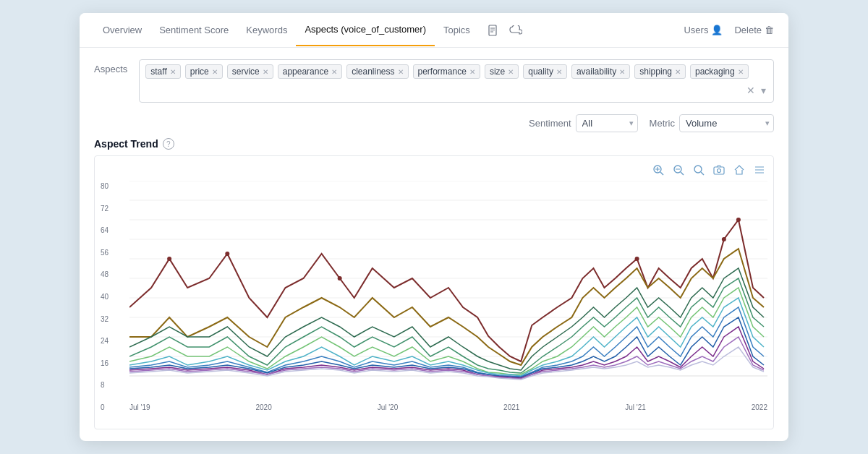 This screenshot has height=454, width=868. What do you see at coordinates (447, 72) in the screenshot?
I see `tag-performance: performance✕` at bounding box center [447, 72].